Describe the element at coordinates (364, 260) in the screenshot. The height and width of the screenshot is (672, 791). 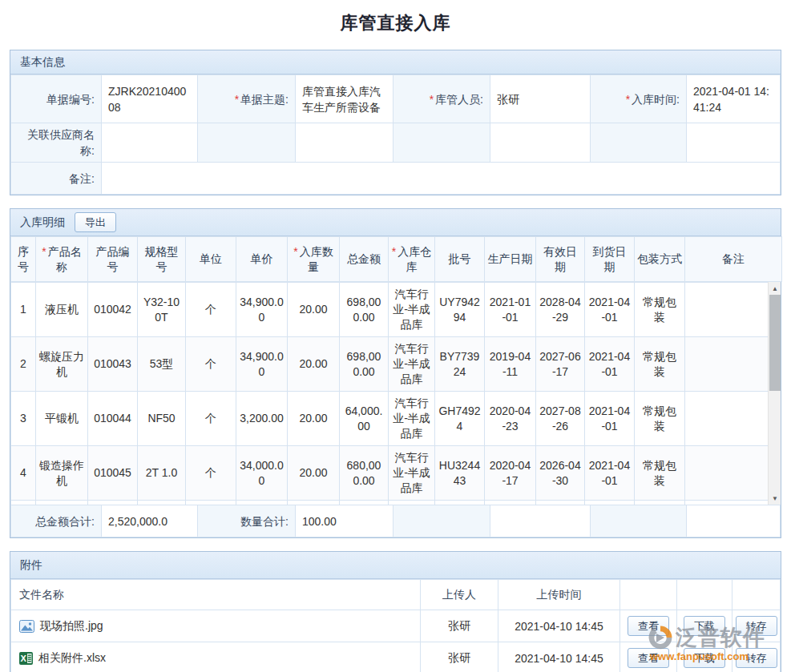
I see `detail-column-header: 总金额` at that location.